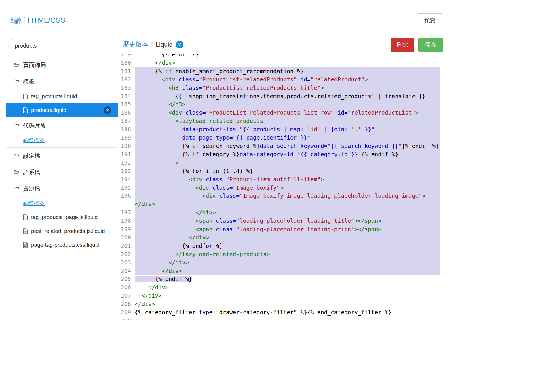 The width and height of the screenshot is (555, 392). What do you see at coordinates (288, 313) in the screenshot?
I see `code-line: {% category_filter type="drawer-category…` at bounding box center [288, 313].